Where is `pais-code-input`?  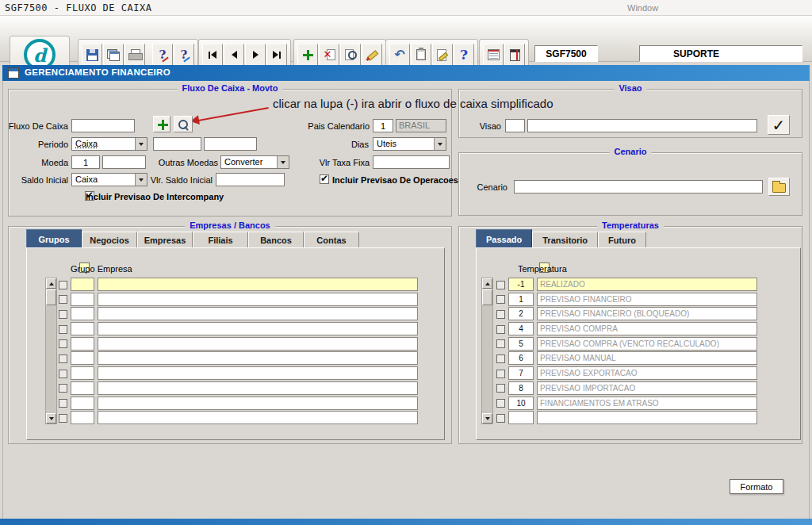
pais-code-input is located at coordinates (383, 125).